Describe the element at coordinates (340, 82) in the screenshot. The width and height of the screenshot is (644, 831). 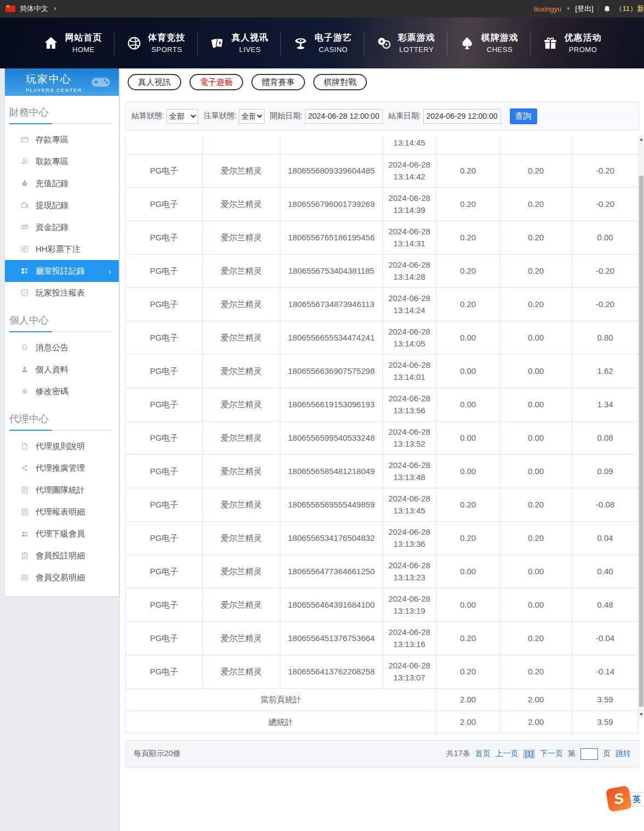
I see `tab-棋牌對戰: 棋牌對戰` at that location.